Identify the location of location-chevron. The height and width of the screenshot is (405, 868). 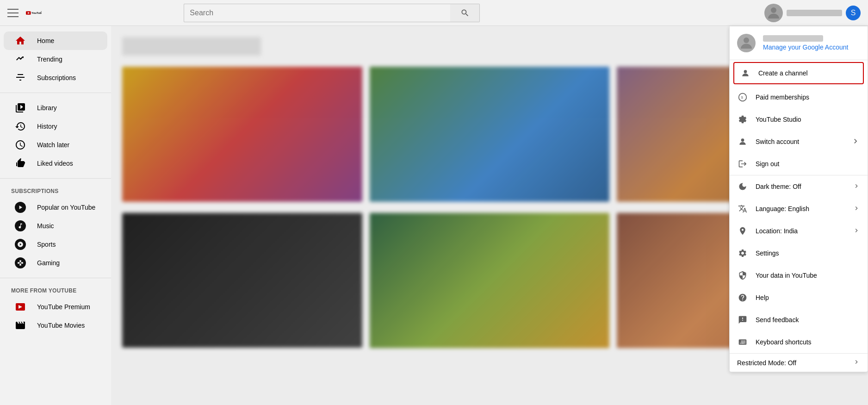
(856, 231).